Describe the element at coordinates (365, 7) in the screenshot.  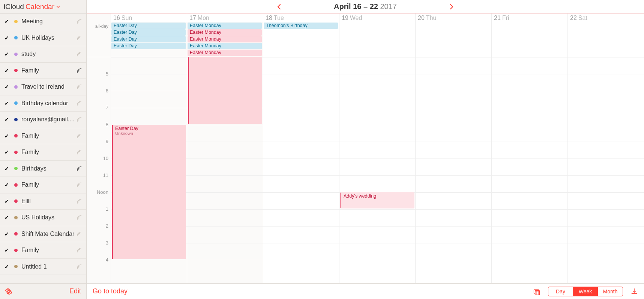
I see `date-range-title: April 16 – 22 2017` at that location.